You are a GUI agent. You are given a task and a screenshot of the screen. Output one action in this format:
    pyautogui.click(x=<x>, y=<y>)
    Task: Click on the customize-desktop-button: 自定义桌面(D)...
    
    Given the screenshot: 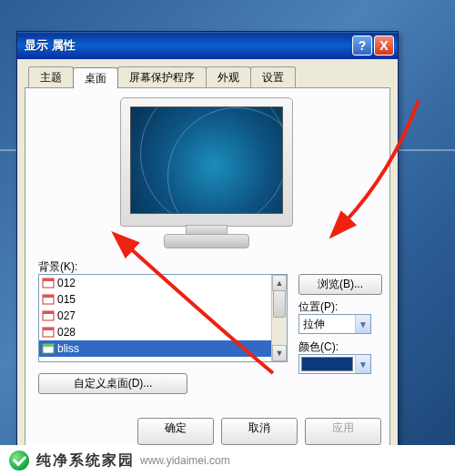 What is the action you would take?
    pyautogui.click(x=113, y=384)
    